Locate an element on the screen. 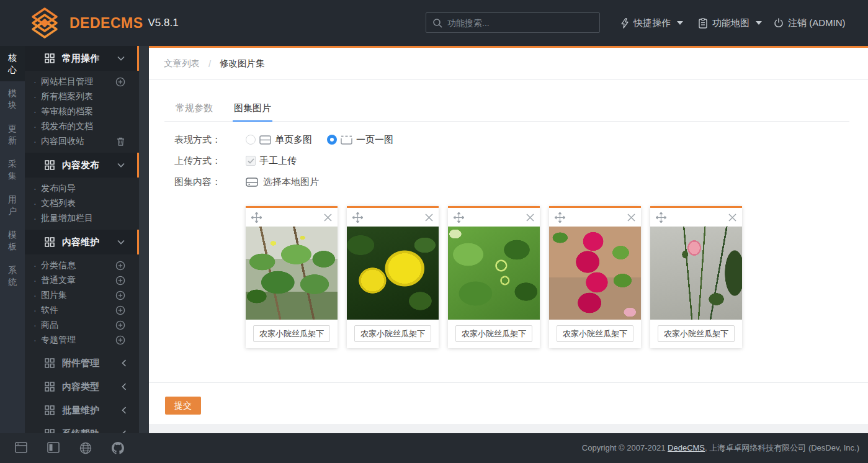  logout-label: 注销 (ADMIN) is located at coordinates (817, 24).